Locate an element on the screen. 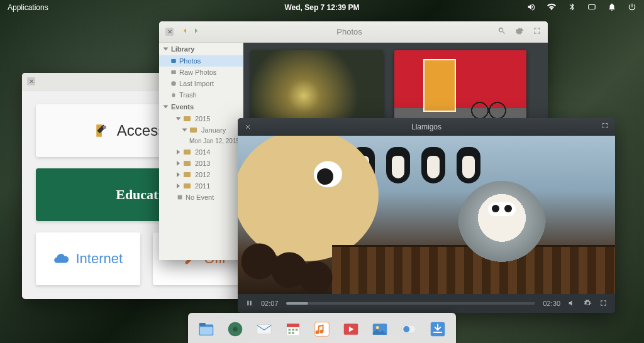 Image resolution: width=644 pixels, height=343 pixels. nav-forward-icon is located at coordinates (196, 32).